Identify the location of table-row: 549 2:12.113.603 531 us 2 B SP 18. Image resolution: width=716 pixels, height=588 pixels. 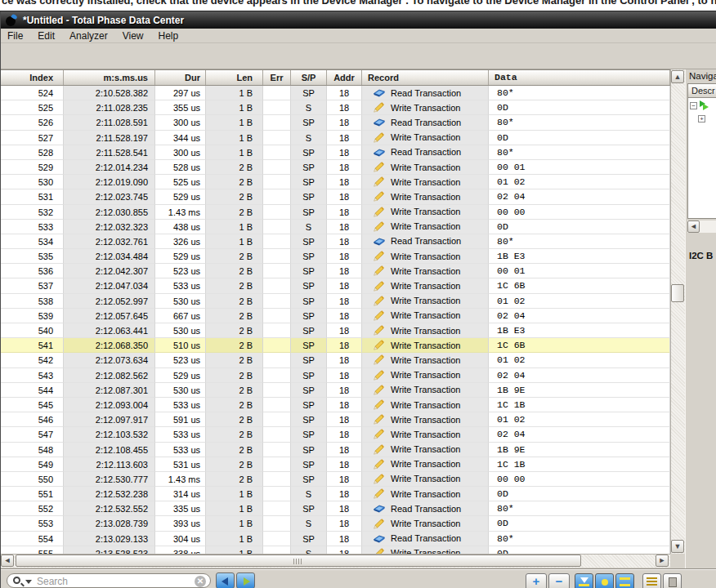
(335, 465).